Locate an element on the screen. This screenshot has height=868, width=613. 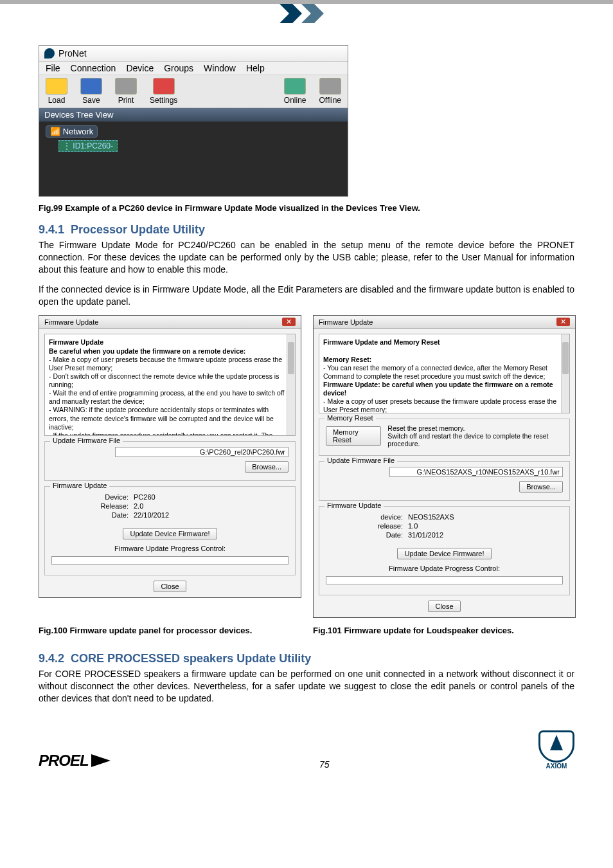
arrow-icon is located at coordinates (101, 761).